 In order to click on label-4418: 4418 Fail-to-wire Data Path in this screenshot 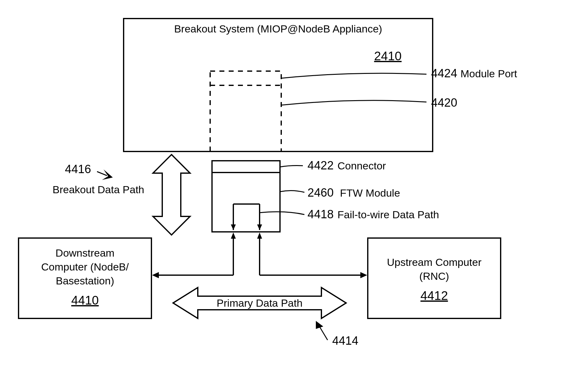, I will do `click(349, 214)`.